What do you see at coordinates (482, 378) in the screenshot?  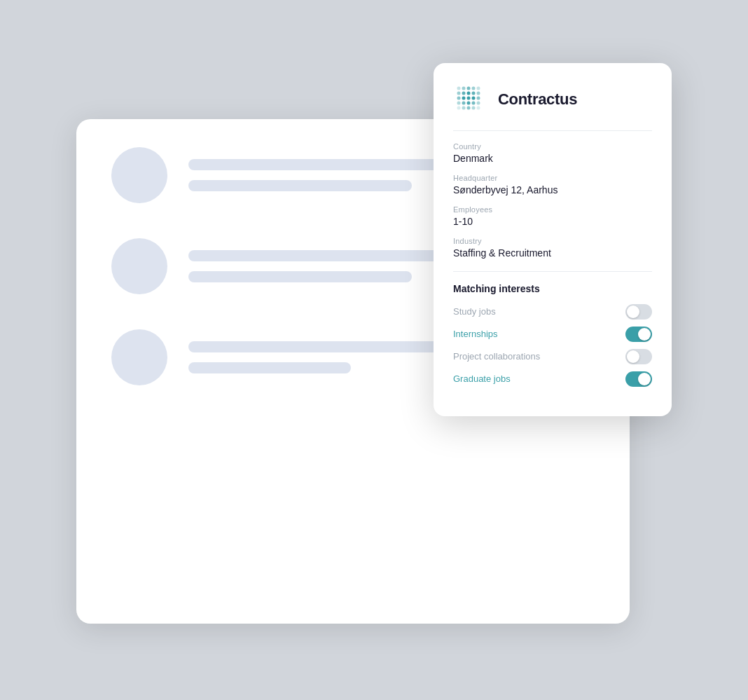 I see `graduate-jobs-label: Graduate jobs` at bounding box center [482, 378].